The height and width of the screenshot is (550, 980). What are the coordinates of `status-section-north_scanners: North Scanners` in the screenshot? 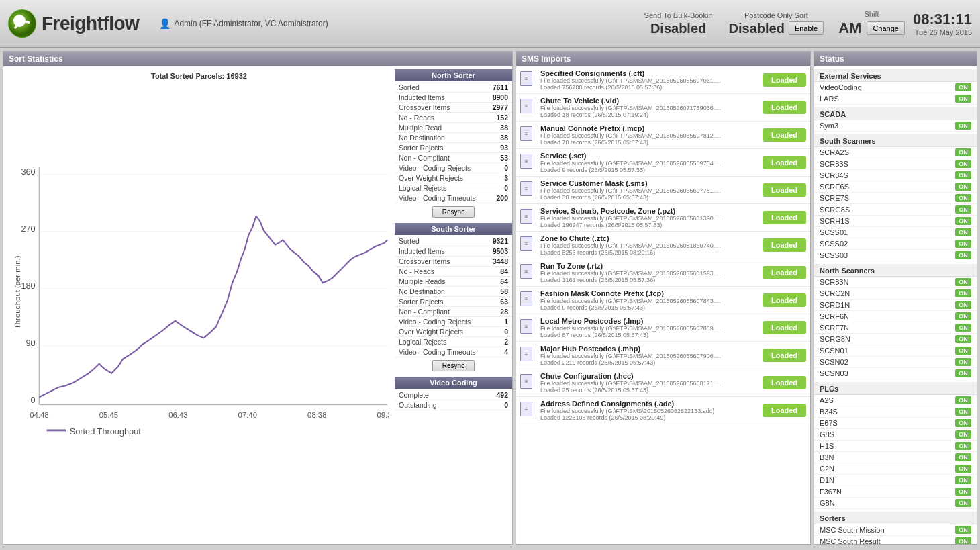 It's located at (895, 270).